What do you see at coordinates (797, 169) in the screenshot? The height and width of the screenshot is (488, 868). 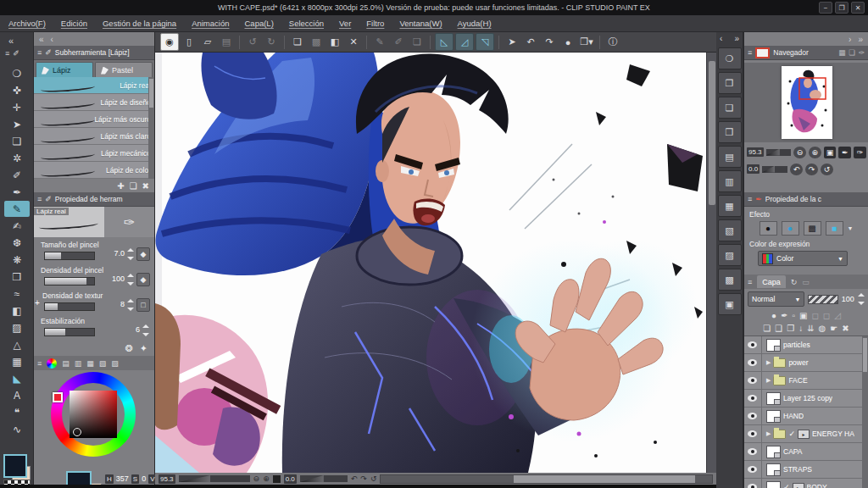 I see `rotate-left-button: ↶` at bounding box center [797, 169].